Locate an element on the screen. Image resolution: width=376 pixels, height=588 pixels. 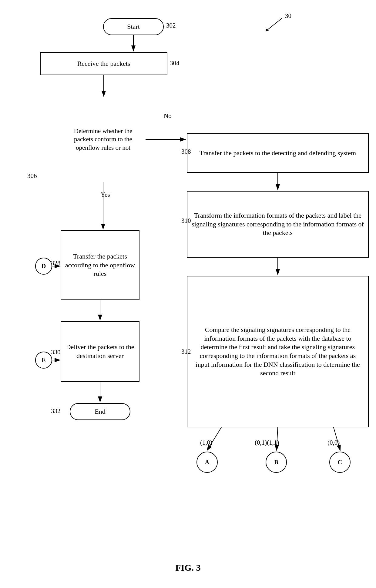
ref-304: 304 is located at coordinates (175, 63).